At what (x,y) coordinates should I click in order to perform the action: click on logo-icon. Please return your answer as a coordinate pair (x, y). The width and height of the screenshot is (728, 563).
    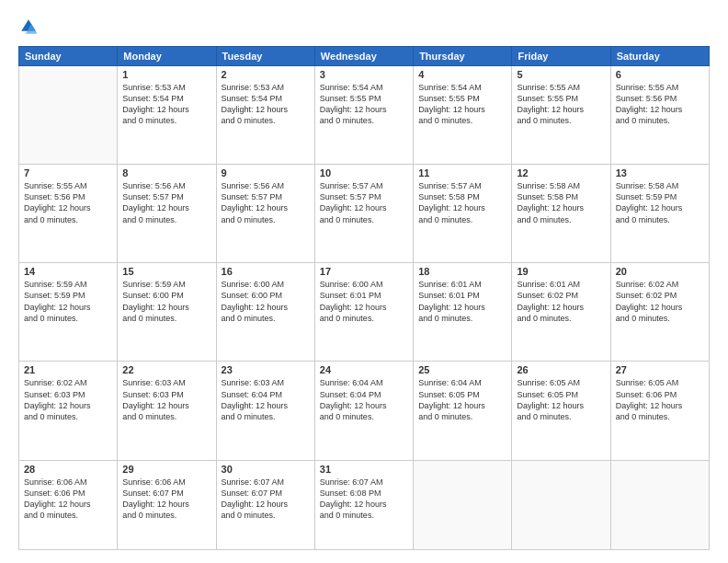
    Looking at the image, I should click on (28, 27).